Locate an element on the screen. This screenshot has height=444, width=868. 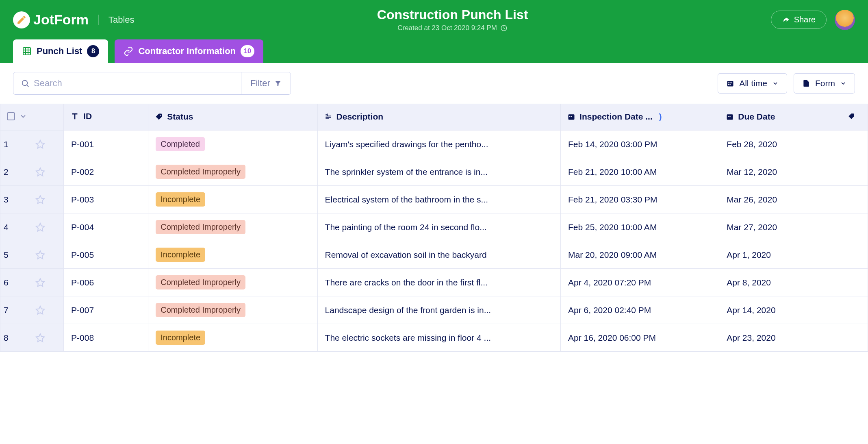
cell-description: The sprinkler system of the entrance is … is located at coordinates (439, 172).